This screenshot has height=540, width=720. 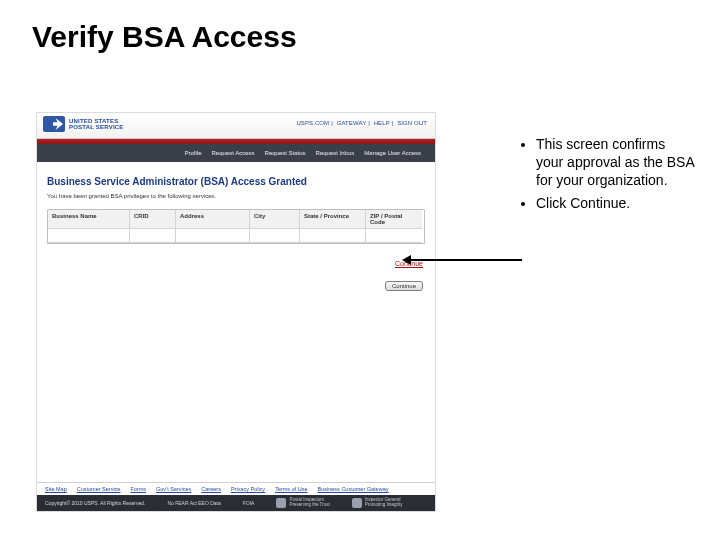 What do you see at coordinates (89, 220) in the screenshot?
I see `col-business-name: Business Name` at bounding box center [89, 220].